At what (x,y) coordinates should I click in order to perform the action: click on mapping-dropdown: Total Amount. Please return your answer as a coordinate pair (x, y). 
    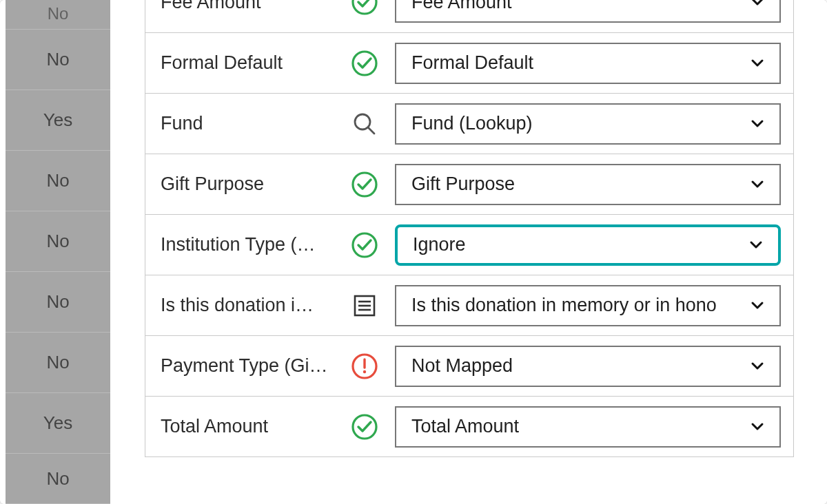
    Looking at the image, I should click on (588, 427).